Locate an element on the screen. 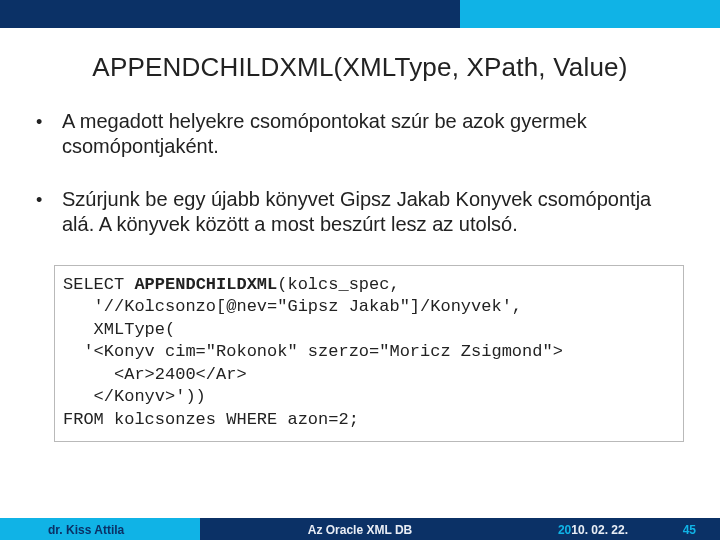 The width and height of the screenshot is (720, 540). code-line: </Konyv>')) is located at coordinates (134, 396).